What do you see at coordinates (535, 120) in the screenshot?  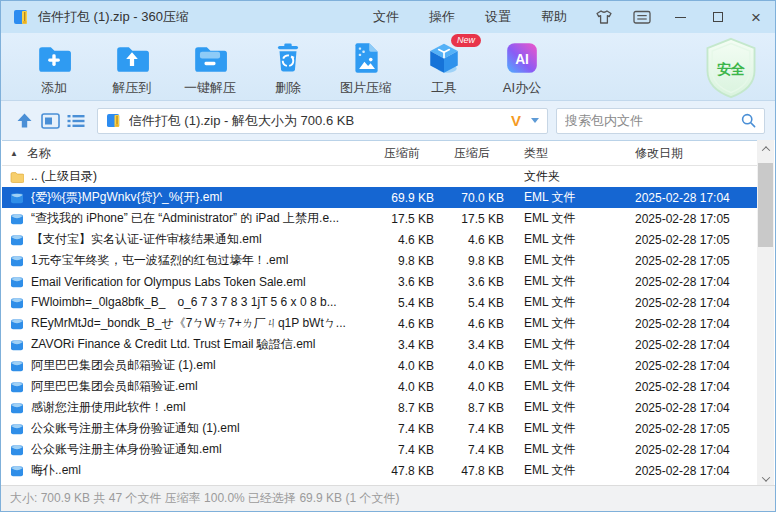 I see `path-dropdown-icon` at bounding box center [535, 120].